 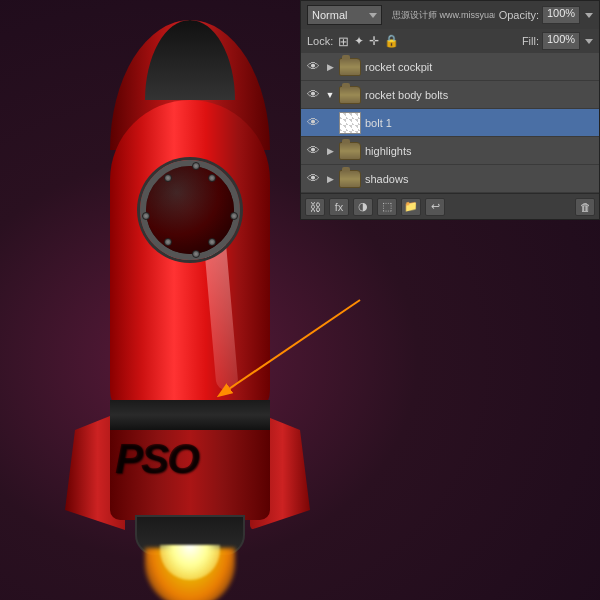 What do you see at coordinates (387, 207) in the screenshot?
I see `mask-button: ⬚` at bounding box center [387, 207].